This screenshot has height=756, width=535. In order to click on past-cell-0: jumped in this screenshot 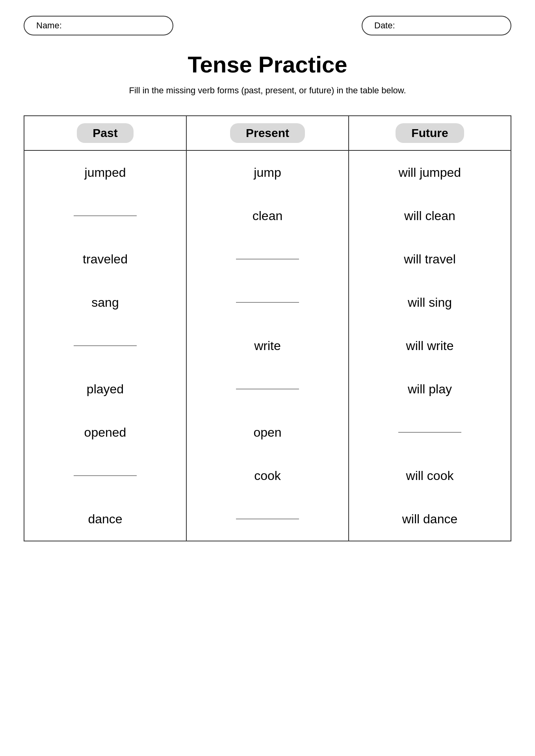, I will do `click(105, 172)`.